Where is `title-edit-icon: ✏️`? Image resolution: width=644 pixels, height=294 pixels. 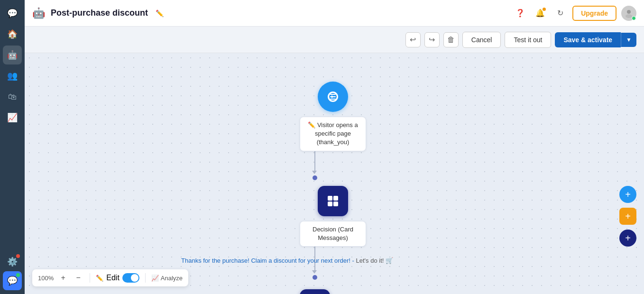
title-edit-icon: ✏️ is located at coordinates (159, 13).